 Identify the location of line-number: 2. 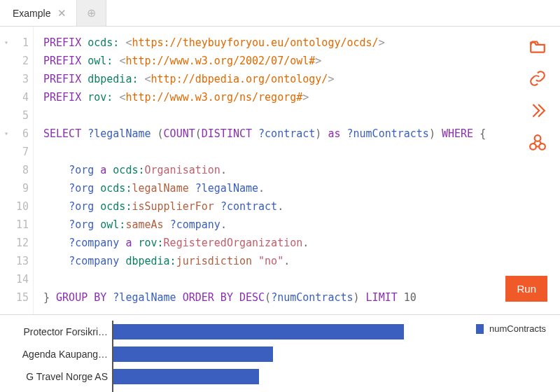
(21, 61).